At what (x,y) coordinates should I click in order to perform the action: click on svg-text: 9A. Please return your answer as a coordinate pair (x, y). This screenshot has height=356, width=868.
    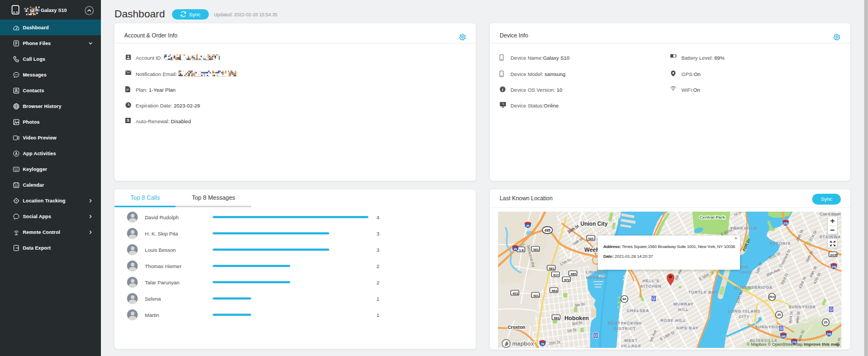
    Looking at the image, I should click on (624, 299).